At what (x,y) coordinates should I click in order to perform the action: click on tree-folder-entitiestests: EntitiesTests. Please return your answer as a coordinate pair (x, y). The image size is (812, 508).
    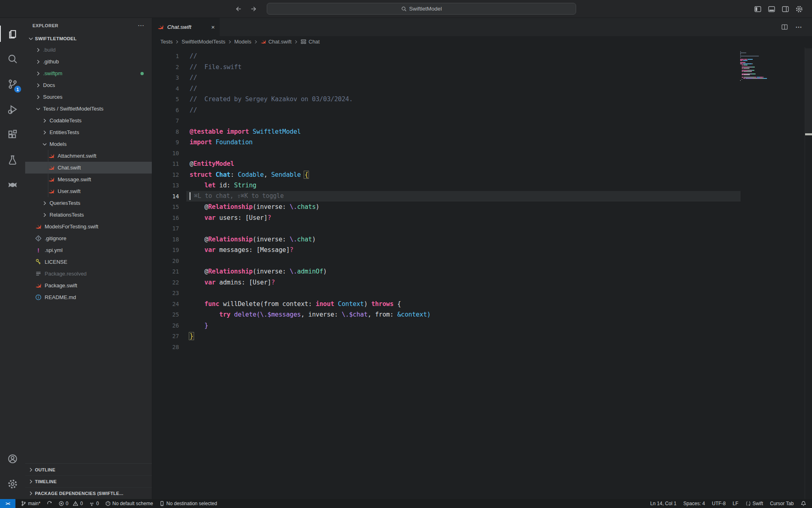
    Looking at the image, I should click on (89, 132).